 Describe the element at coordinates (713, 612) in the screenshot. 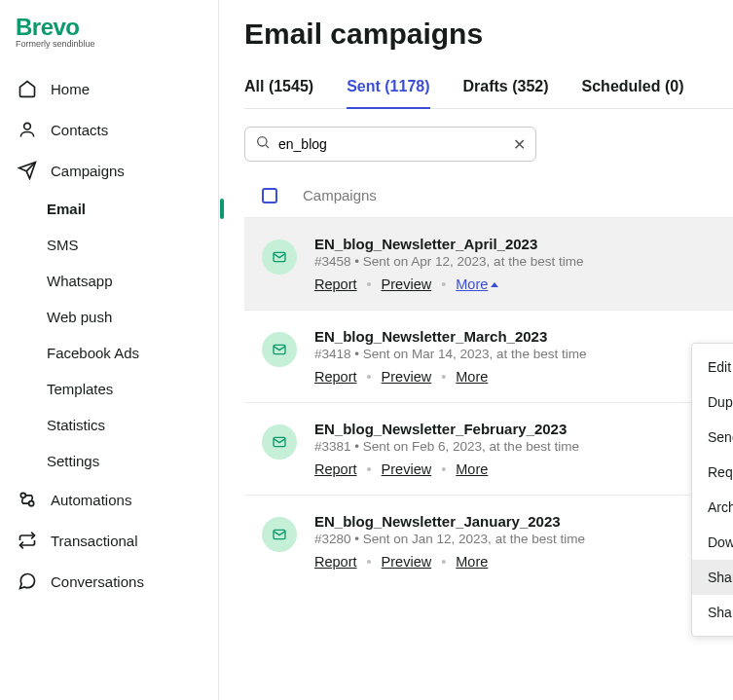

I see `dd-share-template: Share the template` at that location.